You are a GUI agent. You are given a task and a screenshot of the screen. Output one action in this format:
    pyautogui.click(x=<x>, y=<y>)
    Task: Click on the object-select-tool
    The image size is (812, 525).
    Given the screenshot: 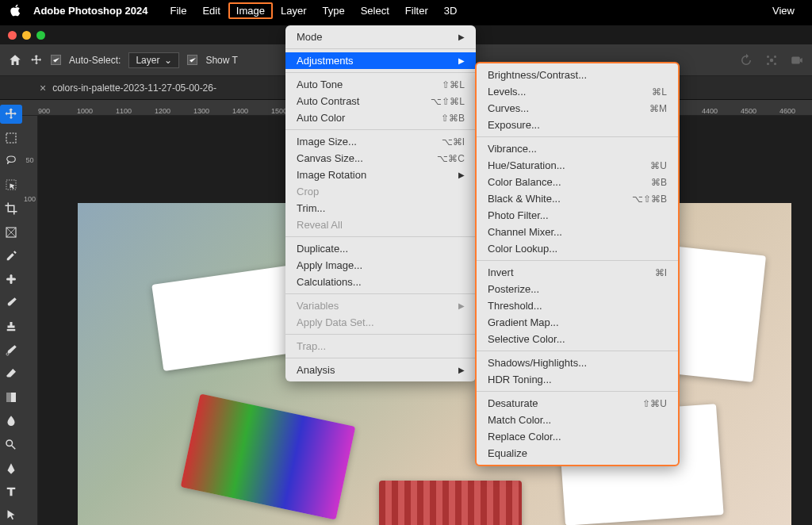 What is the action you would take?
    pyautogui.click(x=11, y=185)
    